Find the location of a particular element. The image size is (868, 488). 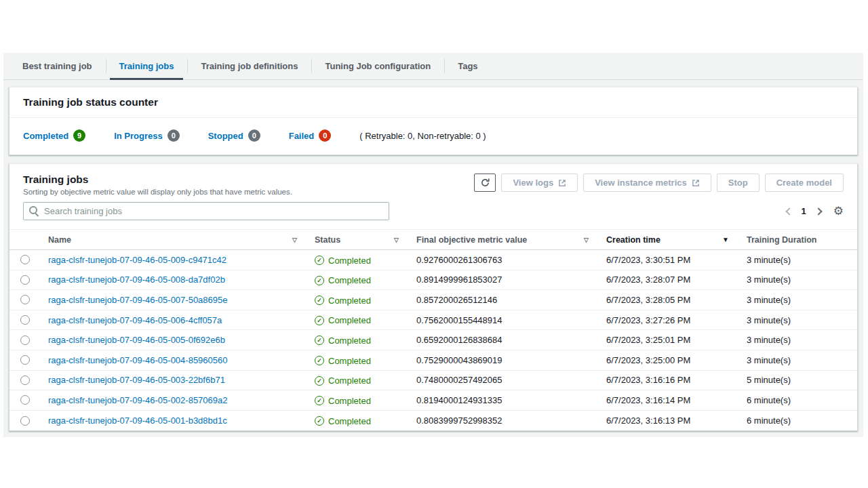

job-name-link: raga-clsfr-tunejob-07-09-46-05-003-22bf6… is located at coordinates (174, 380).